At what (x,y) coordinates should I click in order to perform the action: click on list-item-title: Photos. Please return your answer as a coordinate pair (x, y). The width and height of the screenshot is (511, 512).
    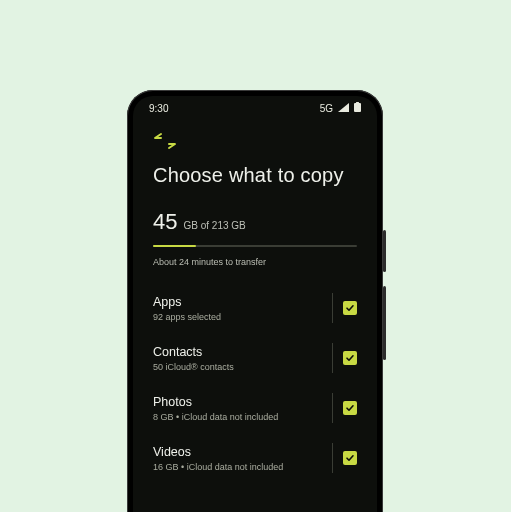
    Looking at the image, I should click on (216, 402).